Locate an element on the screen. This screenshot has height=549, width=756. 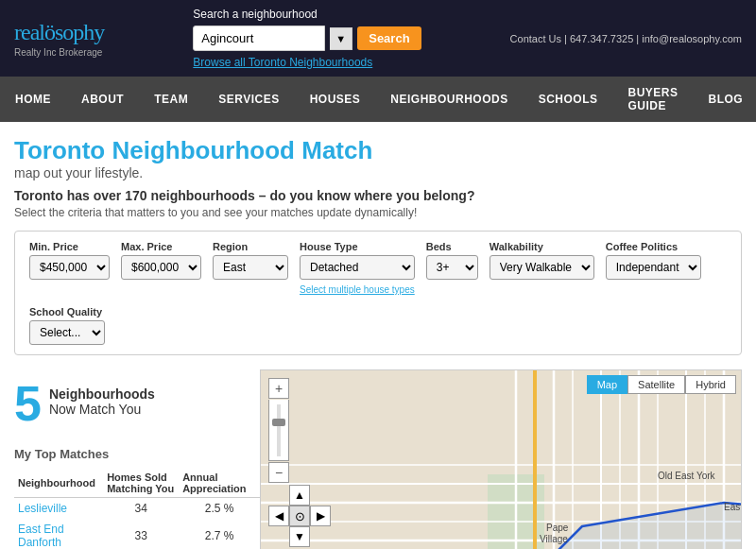
logo-rest: sophy is located at coordinates (79, 32).